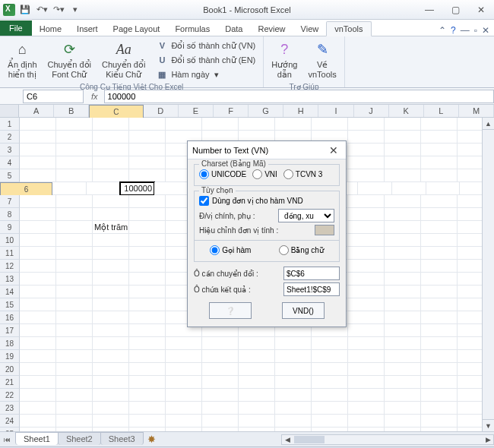 This screenshot has height=448, width=494. What do you see at coordinates (111, 369) in the screenshot?
I see `cell-C20` at bounding box center [111, 369].